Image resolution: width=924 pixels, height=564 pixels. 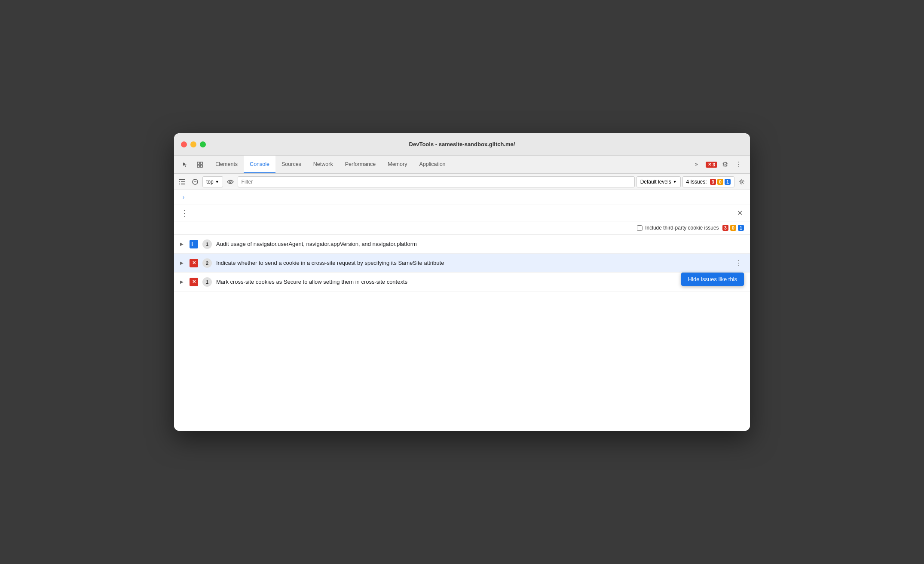 I want to click on third-party-error-badge: 3, so click(x=725, y=228).